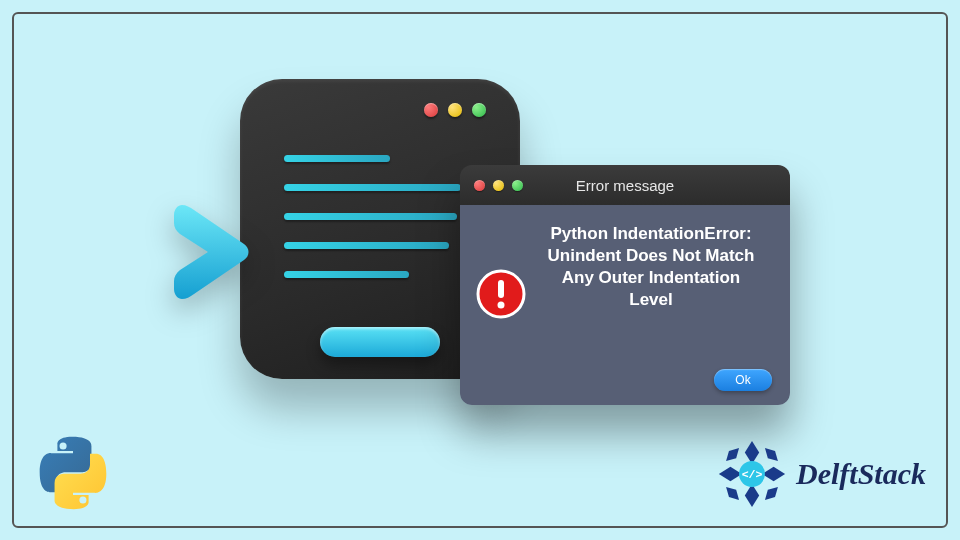 This screenshot has width=960, height=540. I want to click on minimize-dot-icon, so click(455, 110).